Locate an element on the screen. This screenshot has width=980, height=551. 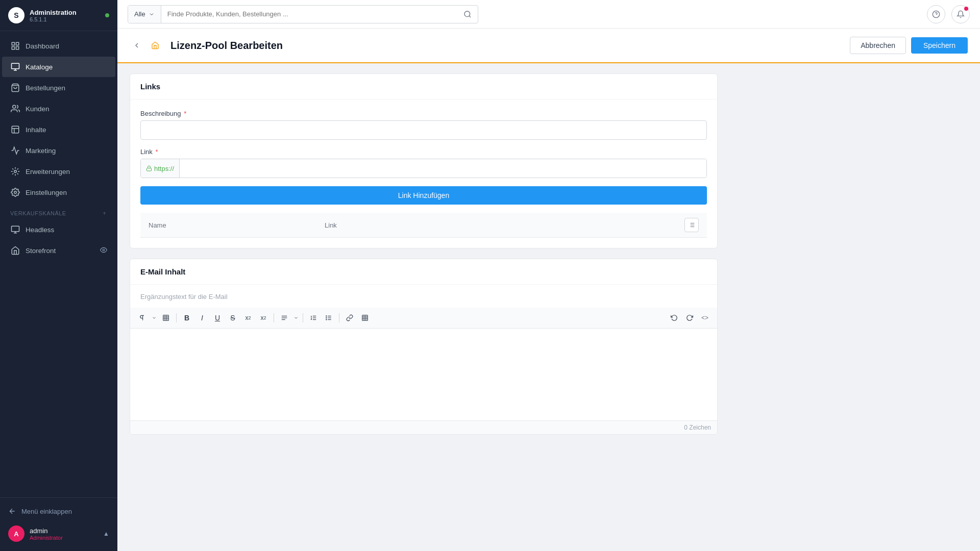
link-prefix: https:// is located at coordinates (160, 168).